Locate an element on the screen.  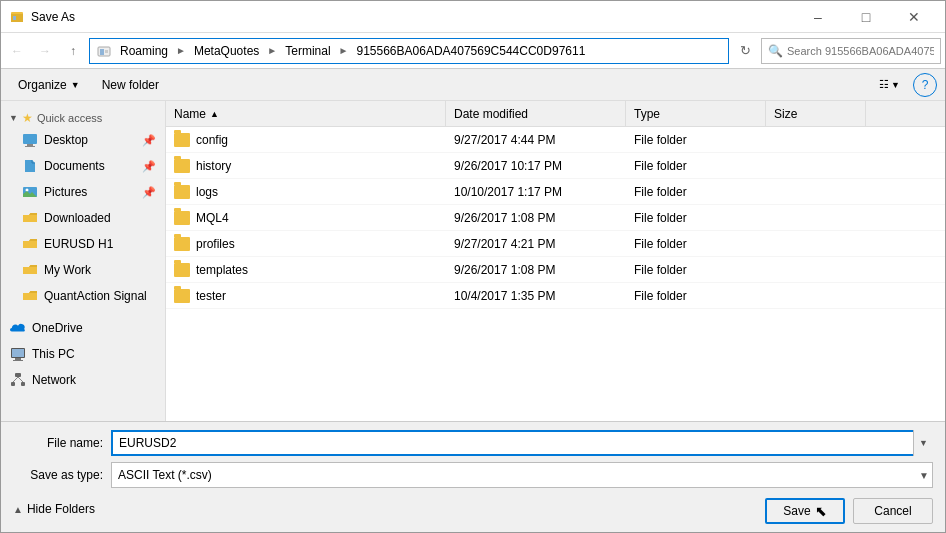
sidebar-item-desktop: Desktop 📌 is located at coordinates (83, 140).